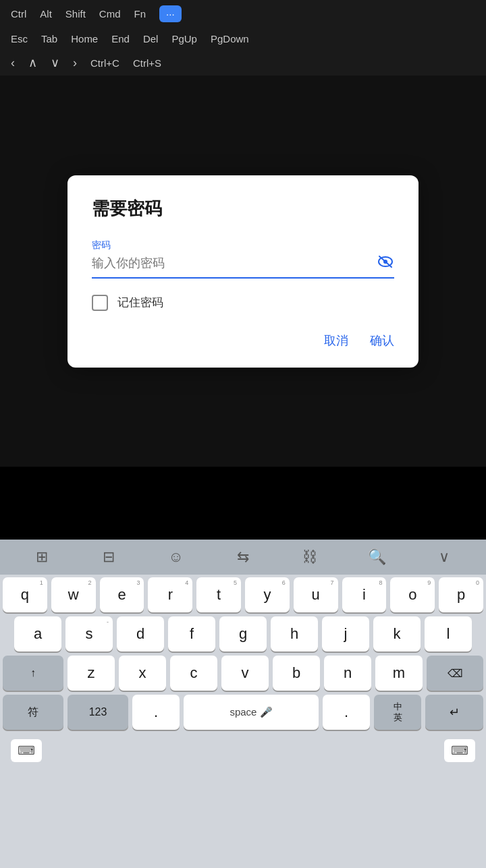  I want to click on password-label: 密码, so click(243, 245).